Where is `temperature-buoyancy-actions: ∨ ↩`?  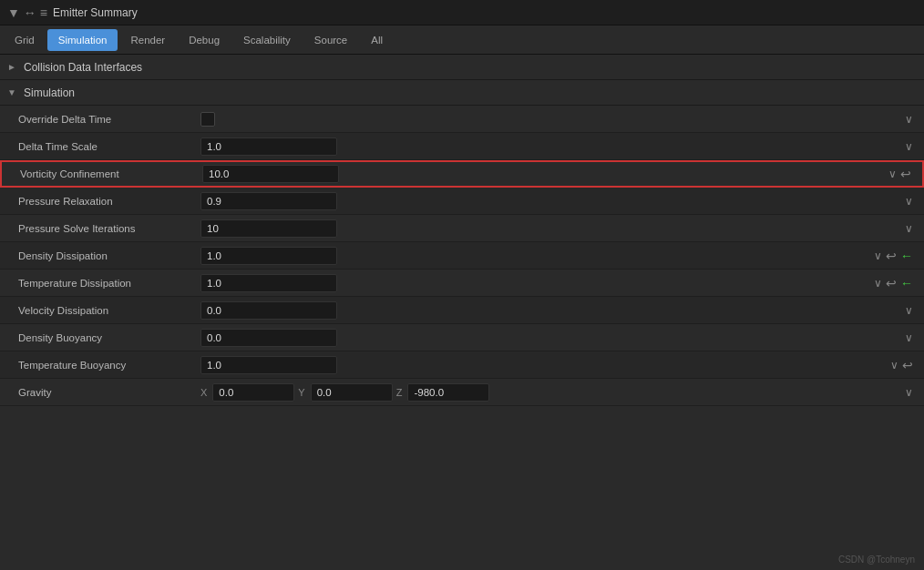 temperature-buoyancy-actions: ∨ ↩ is located at coordinates (904, 365).